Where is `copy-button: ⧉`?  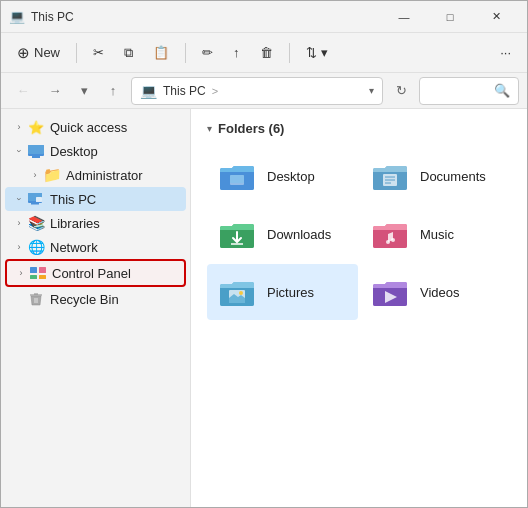 copy-button: ⧉ is located at coordinates (128, 53).